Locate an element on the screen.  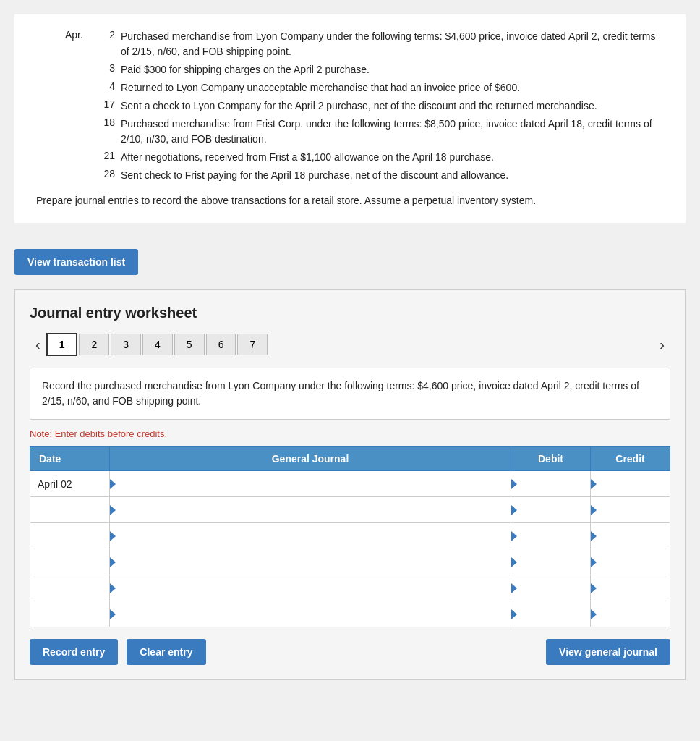
record-entry-button: Record entry is located at coordinates (74, 652).